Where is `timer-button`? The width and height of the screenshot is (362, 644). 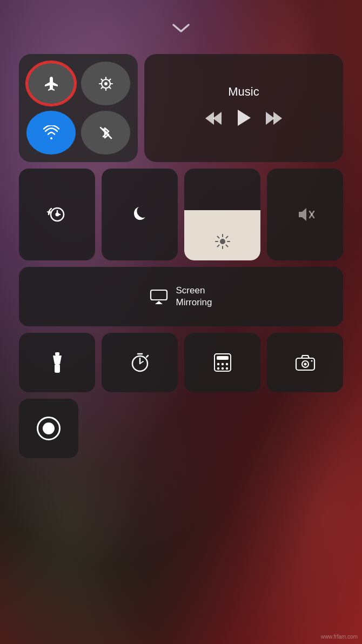
timer-button is located at coordinates (139, 363).